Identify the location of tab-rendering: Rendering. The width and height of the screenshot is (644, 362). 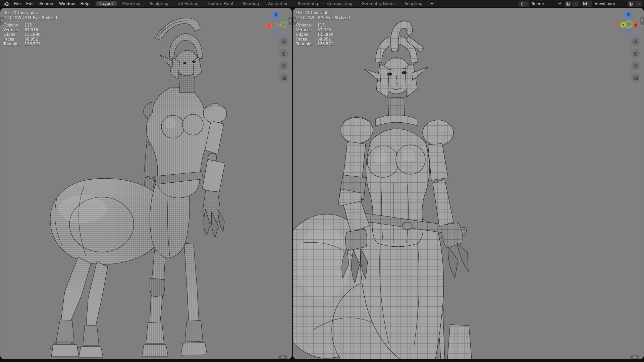
(308, 3).